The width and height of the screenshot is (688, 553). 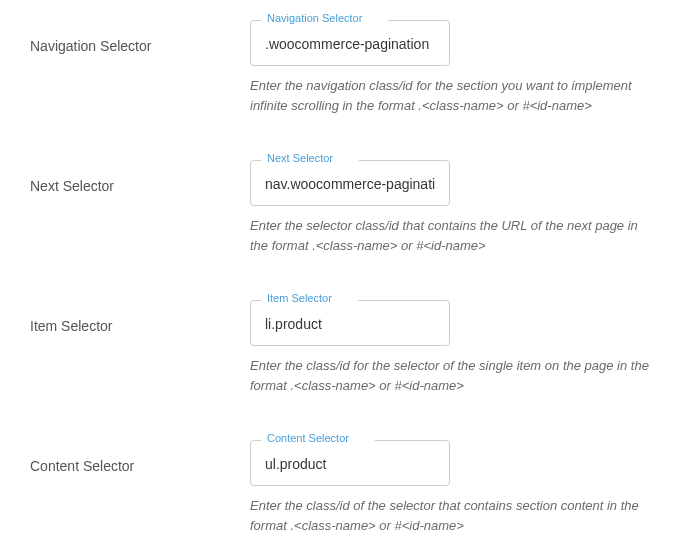 What do you see at coordinates (454, 208) in the screenshot?
I see `next-selector-control: Next Selector Enter the selector class/i…` at bounding box center [454, 208].